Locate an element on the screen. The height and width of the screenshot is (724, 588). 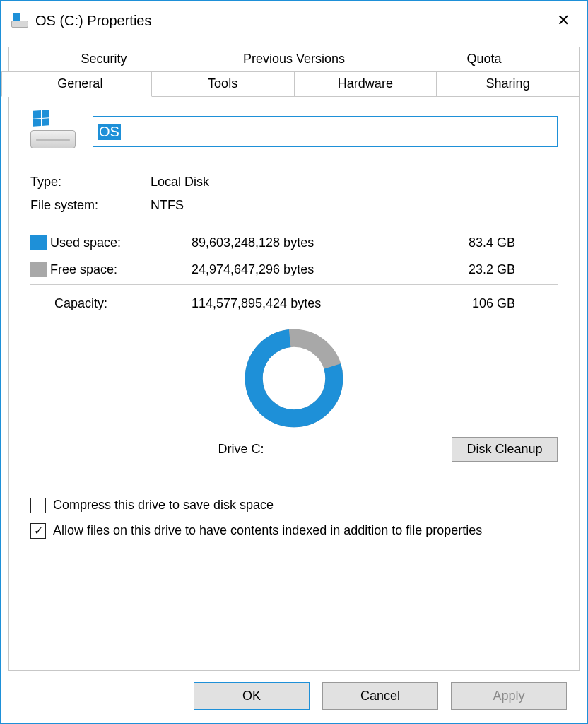
dialog-footer: OK Cancel Apply is located at coordinates (294, 697).